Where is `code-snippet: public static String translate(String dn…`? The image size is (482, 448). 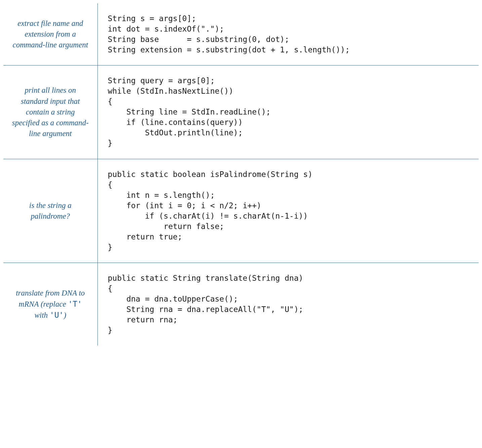
code-snippet: public static String translate(String dn… is located at coordinates (290, 304).